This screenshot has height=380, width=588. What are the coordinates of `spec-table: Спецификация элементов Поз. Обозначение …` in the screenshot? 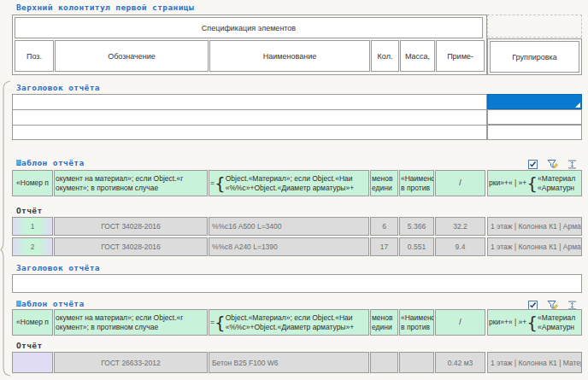 It's located at (250, 44).